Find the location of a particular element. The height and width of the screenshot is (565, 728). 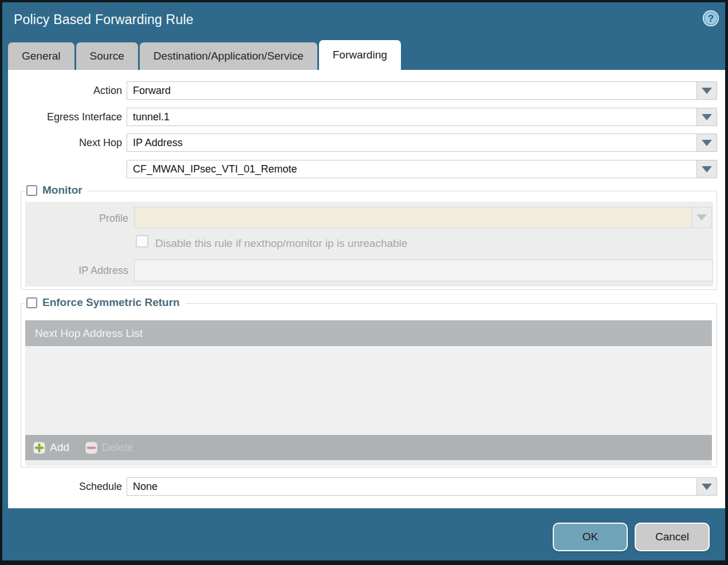

monitor-ip-address-field is located at coordinates (424, 270).